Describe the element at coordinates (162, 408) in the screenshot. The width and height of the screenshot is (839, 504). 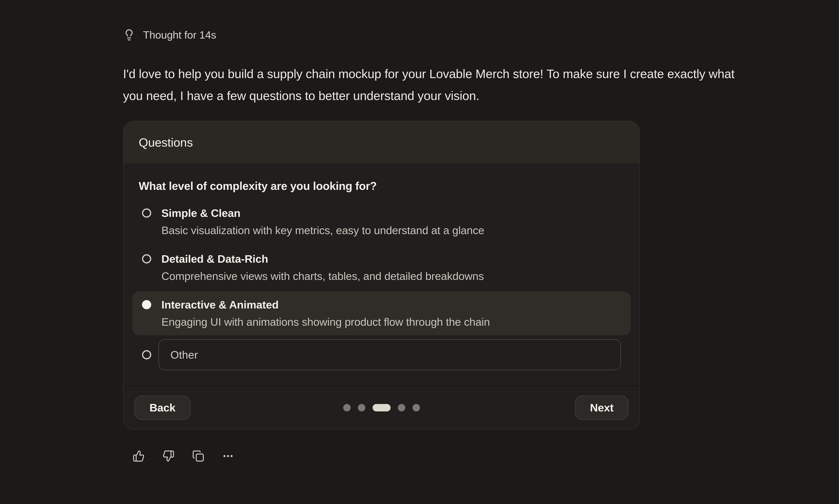
I see `back-button: Back` at that location.